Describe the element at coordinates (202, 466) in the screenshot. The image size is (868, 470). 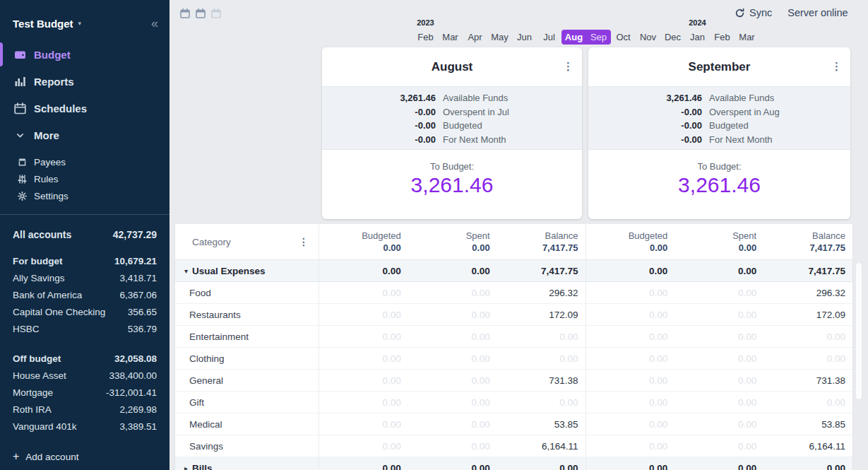
I see `category-group-name: Bills` at that location.